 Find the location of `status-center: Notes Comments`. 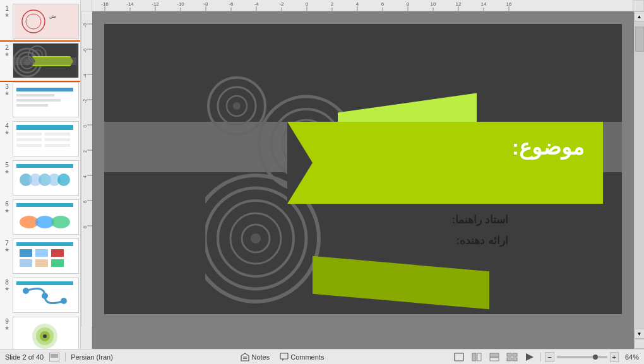

status-center: Notes Comments is located at coordinates (283, 357).